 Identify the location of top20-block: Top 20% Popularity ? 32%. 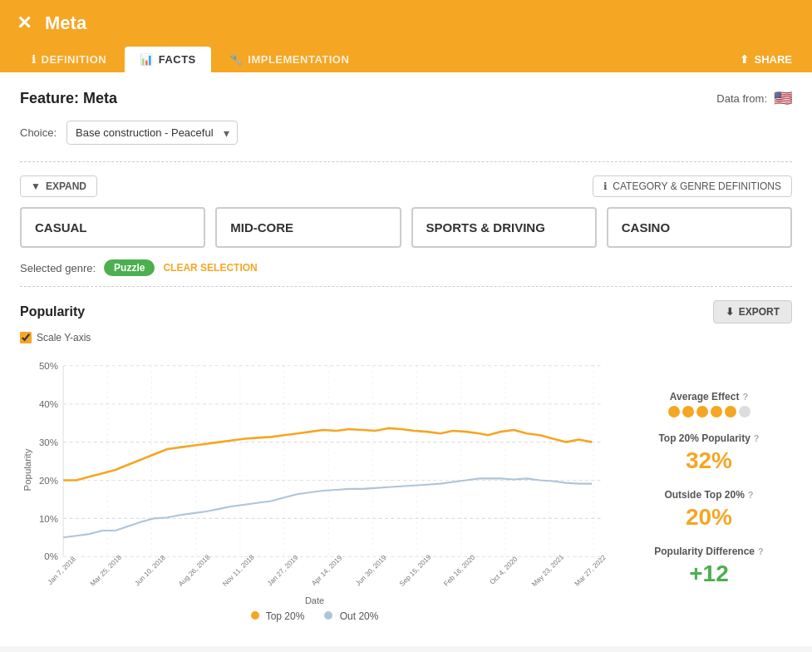
(708, 453).